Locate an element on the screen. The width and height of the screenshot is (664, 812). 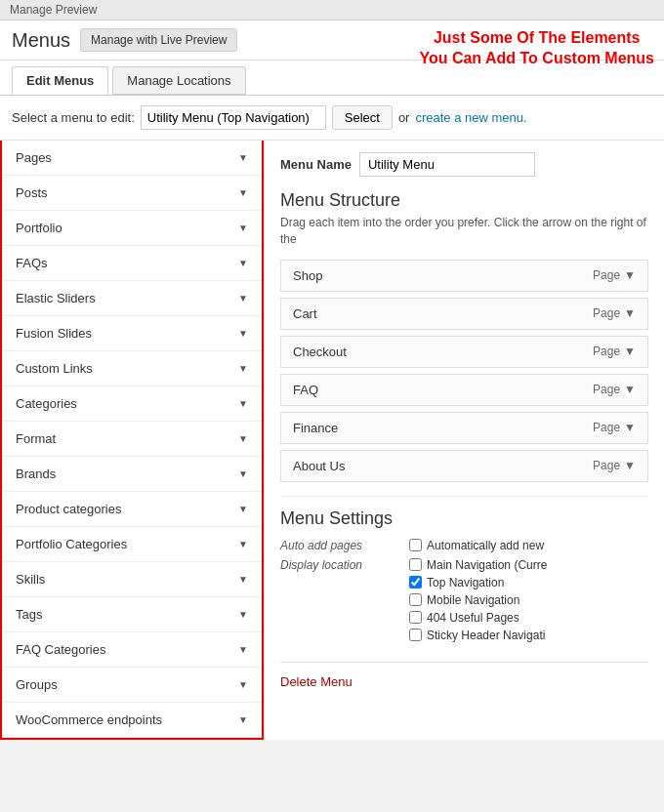
auto-add-row: Auto add pages Automatically add new is located at coordinates (465, 546).